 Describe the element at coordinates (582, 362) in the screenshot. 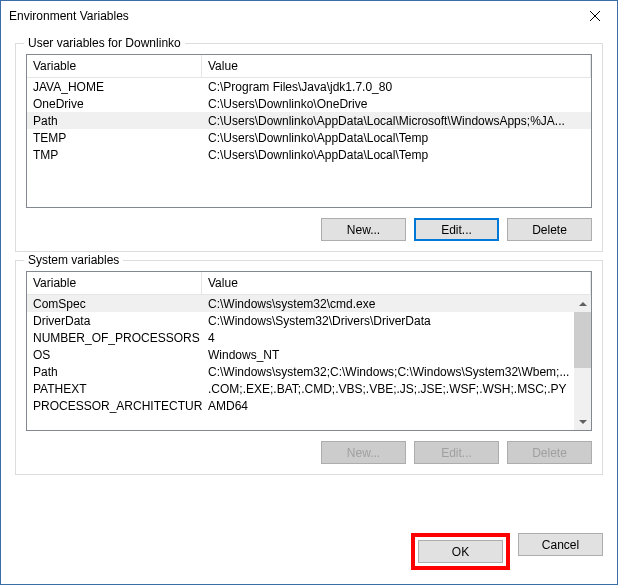

I see `scrollbar` at that location.